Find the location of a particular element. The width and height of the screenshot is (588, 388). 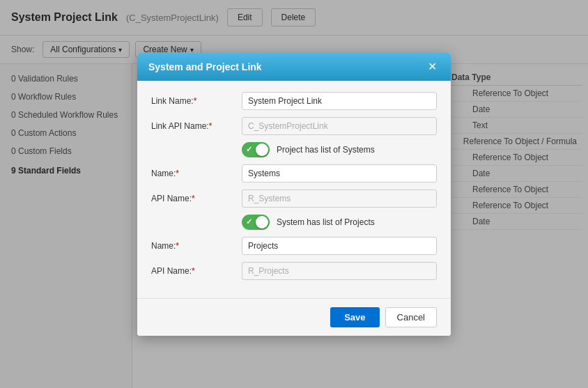

name2-label: Name:* is located at coordinates (196, 246).